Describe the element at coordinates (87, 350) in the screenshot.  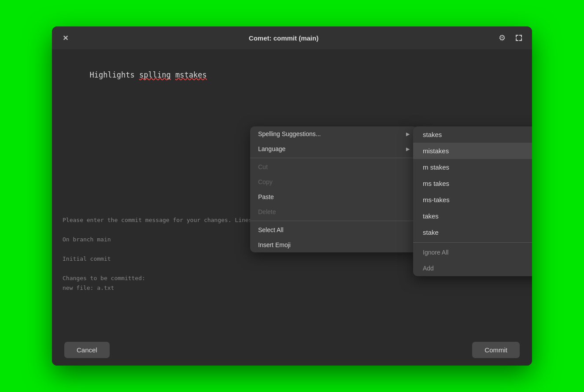
I see `cancel-button: Cancel` at that location.